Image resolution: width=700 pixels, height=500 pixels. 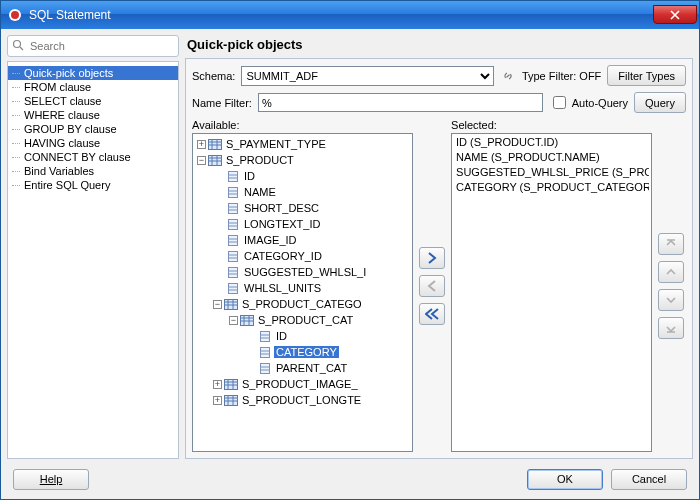 I want to click on tree-label: S_PRODUCT, so click(x=260, y=160).